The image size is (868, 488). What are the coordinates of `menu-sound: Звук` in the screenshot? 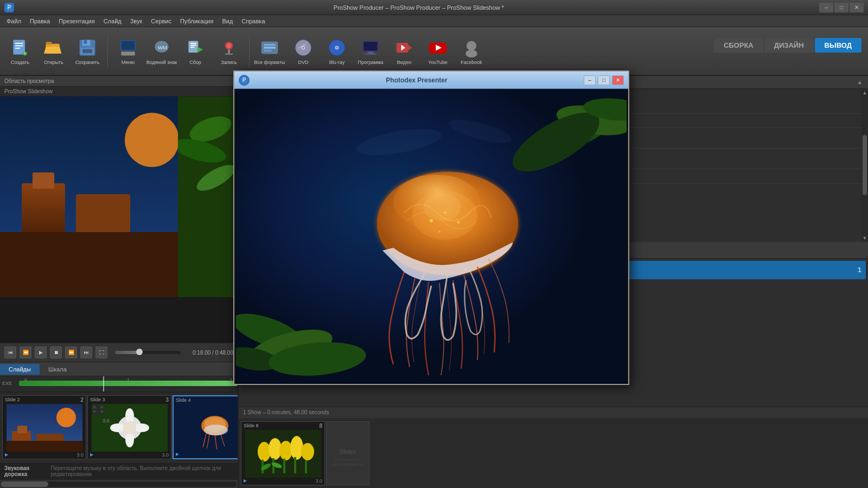 It's located at (137, 21).